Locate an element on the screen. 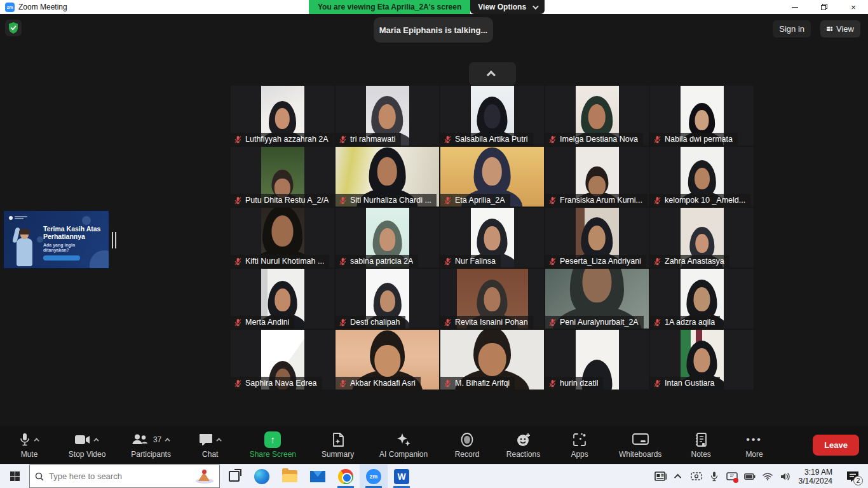  participant-tile: Imelga Destiana Nova is located at coordinates (597, 116).